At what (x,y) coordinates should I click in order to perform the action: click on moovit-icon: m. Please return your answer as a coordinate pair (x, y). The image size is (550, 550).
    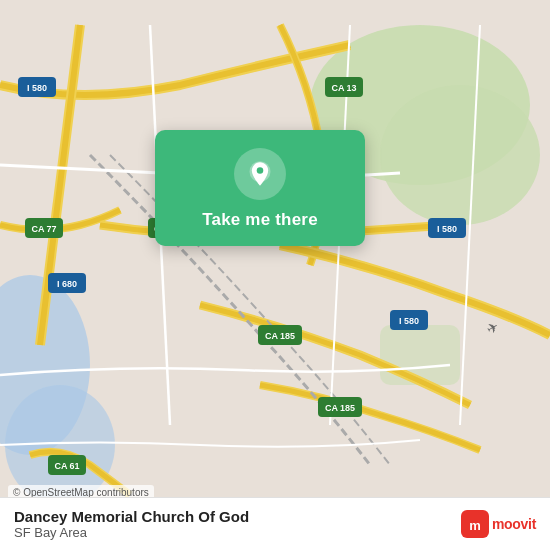
    Looking at the image, I should click on (475, 524).